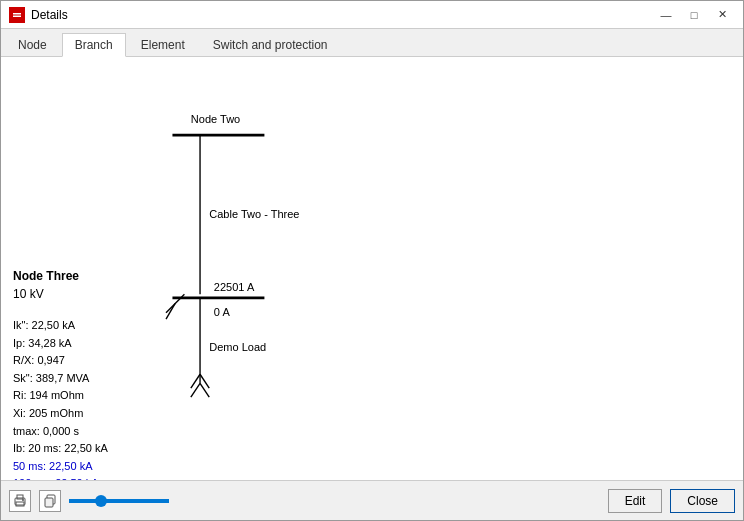  Describe the element at coordinates (50, 501) in the screenshot. I see `copy-icon` at that location.